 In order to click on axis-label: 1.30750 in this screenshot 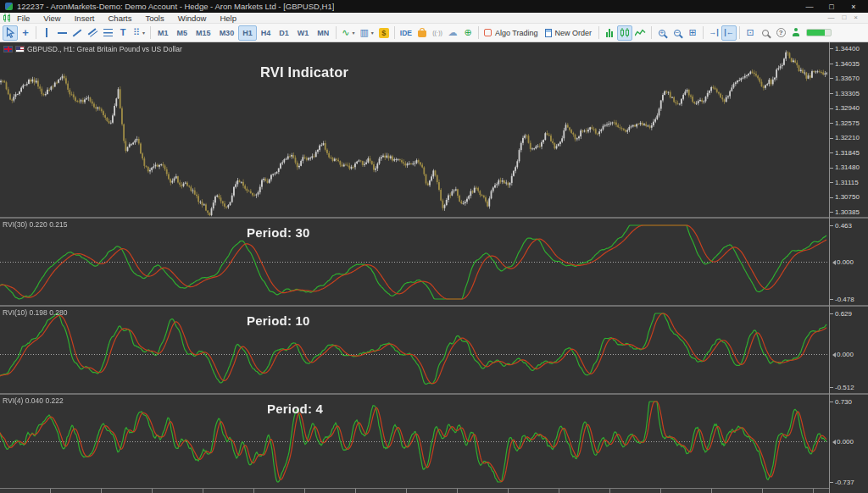, I will do `click(844, 197)`.